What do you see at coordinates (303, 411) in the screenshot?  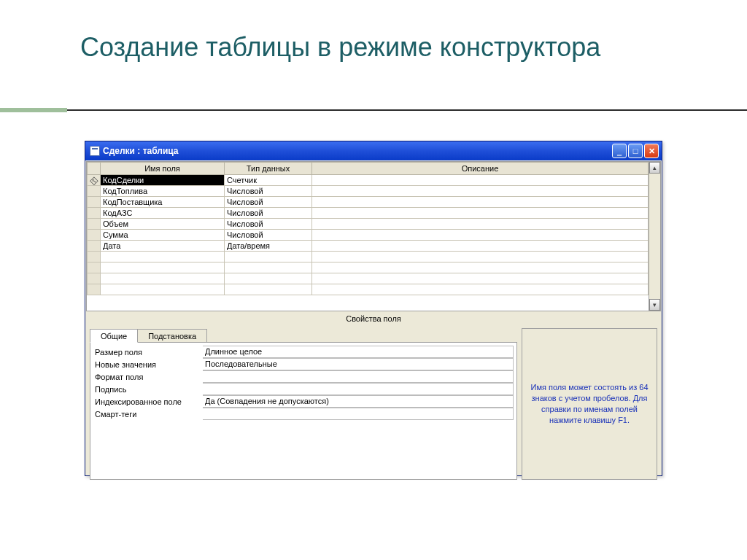 I see `properties-panel: Размер поляДлинное целоеНовые значенияПо…` at bounding box center [303, 411].